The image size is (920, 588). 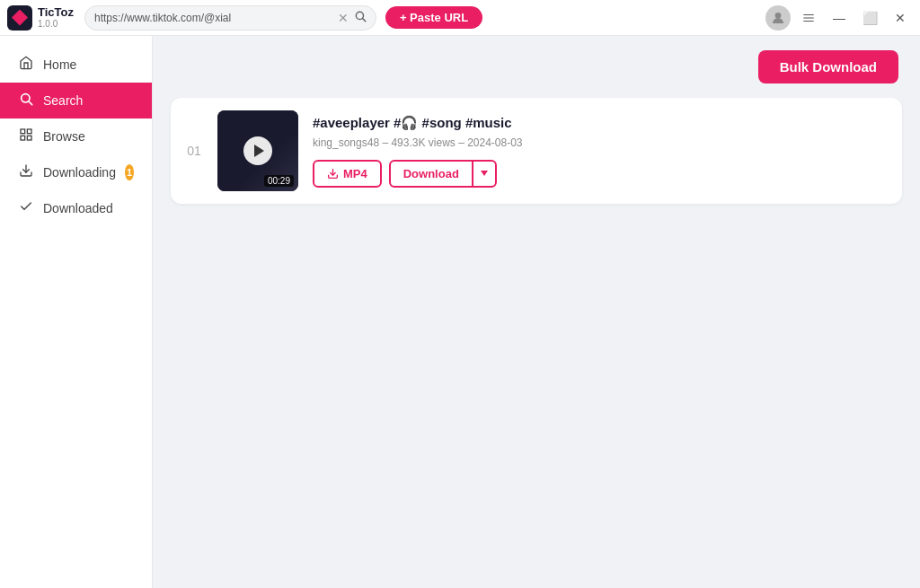 What do you see at coordinates (258, 151) in the screenshot?
I see `video-thumbnail: 00:29` at bounding box center [258, 151].